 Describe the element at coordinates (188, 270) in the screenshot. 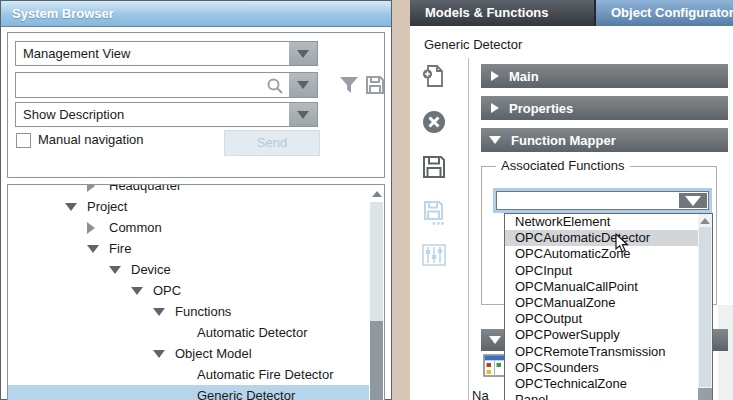

I see `tree-item-device: Device` at that location.